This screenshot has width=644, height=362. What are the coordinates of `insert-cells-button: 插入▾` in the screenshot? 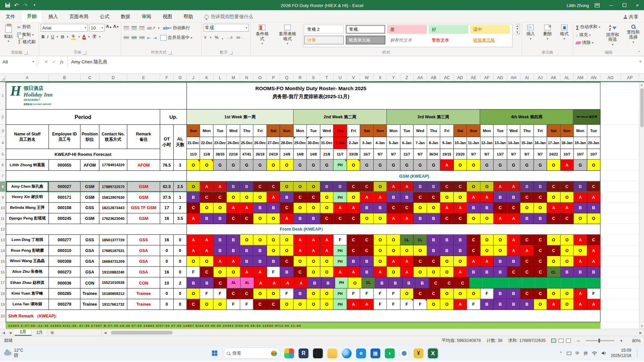 It's located at (531, 33).